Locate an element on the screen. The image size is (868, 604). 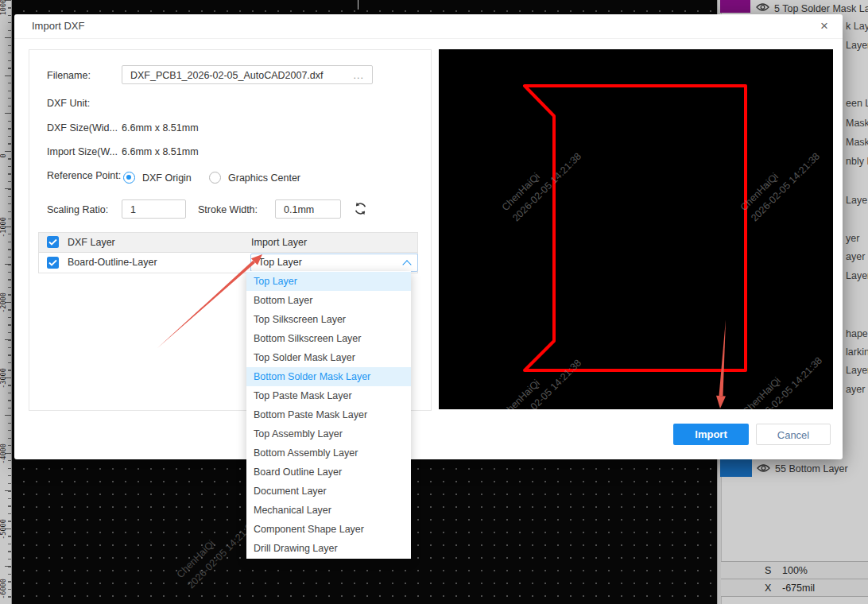
dropdown-option-bottom-silkscreen-layer: Bottom Silkscreen Layer is located at coordinates (329, 339).